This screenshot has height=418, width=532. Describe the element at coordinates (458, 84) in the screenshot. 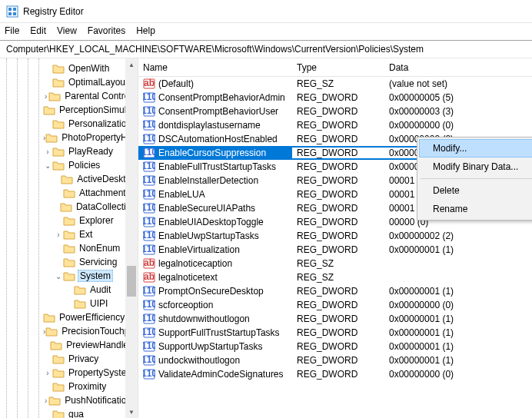

I see `value-data: (value not set)` at that location.